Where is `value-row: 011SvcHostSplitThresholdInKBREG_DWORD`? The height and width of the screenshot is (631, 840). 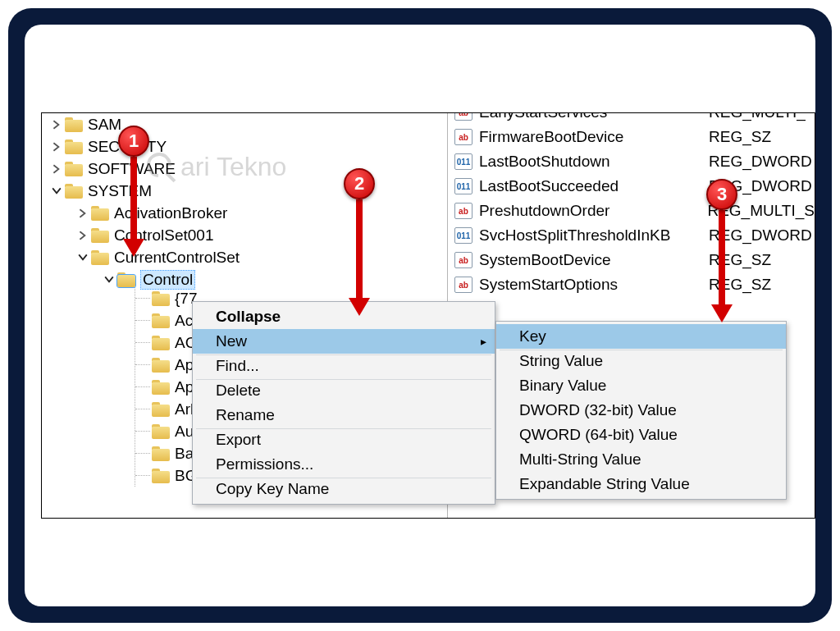 value-row: 011SvcHostSplitThresholdInKBREG_DWORD is located at coordinates (632, 235).